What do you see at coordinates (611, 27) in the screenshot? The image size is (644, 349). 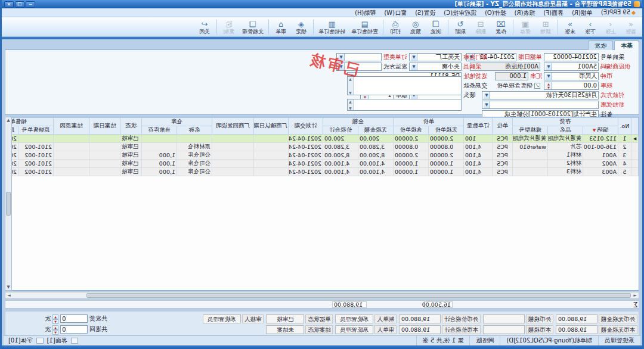 I see `toolbar-button-上张: ‹上张` at bounding box center [611, 27].